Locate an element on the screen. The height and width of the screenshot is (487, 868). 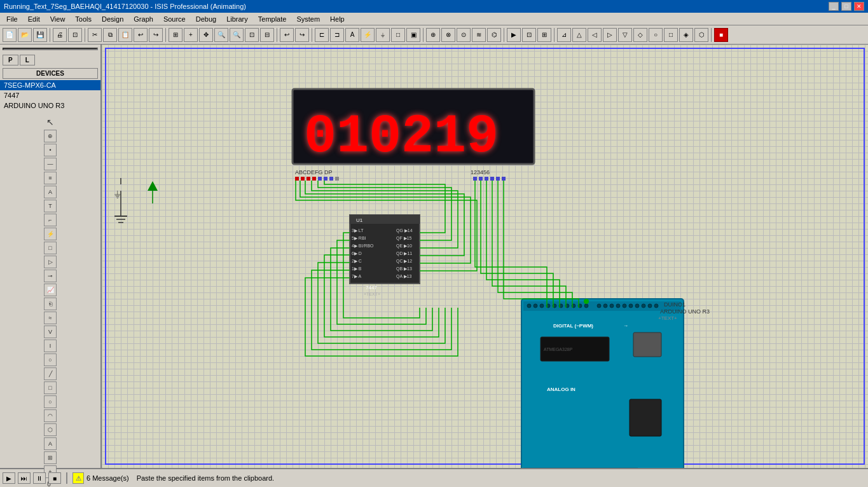
mode-box: □ is located at coordinates (50, 388).